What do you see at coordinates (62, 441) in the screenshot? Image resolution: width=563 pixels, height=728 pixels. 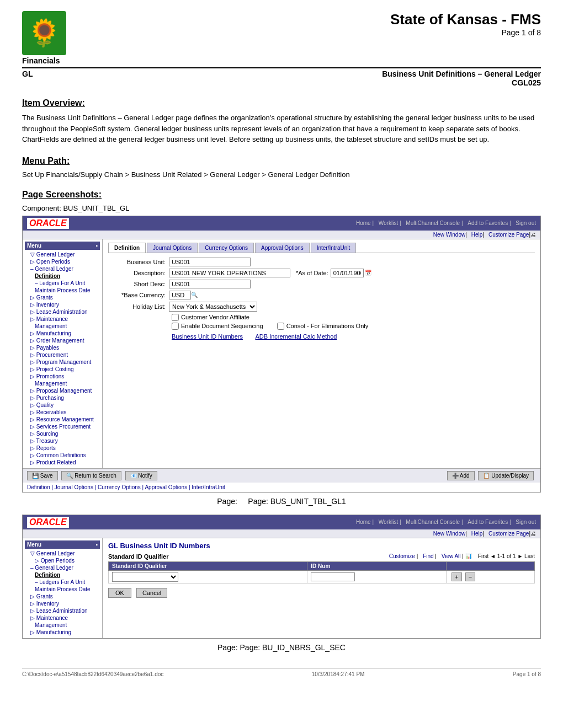 I see `sidebar-item-treasury: ▷ Treasury` at bounding box center [62, 441].